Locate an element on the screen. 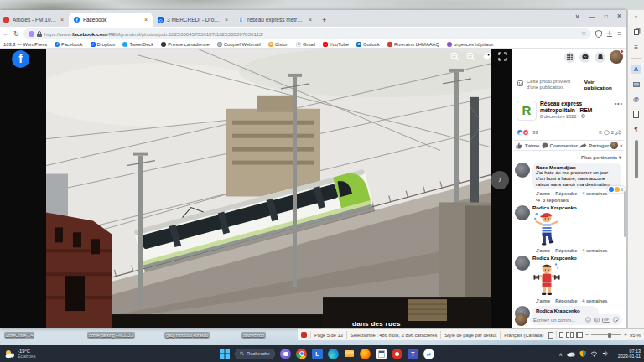 This screenshot has height=362, width=644. taskbar-search: Recherche is located at coordinates (255, 354).